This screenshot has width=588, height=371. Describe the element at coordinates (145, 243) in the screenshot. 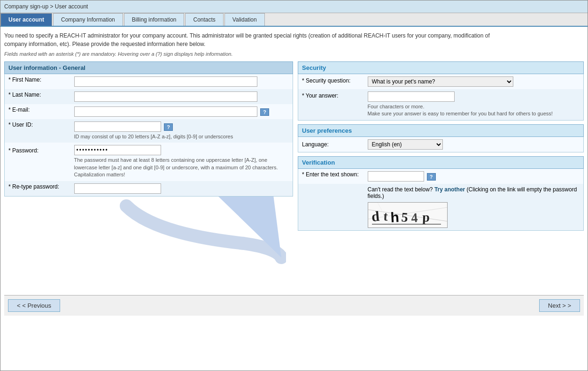

I see `arrow-svg` at that location.